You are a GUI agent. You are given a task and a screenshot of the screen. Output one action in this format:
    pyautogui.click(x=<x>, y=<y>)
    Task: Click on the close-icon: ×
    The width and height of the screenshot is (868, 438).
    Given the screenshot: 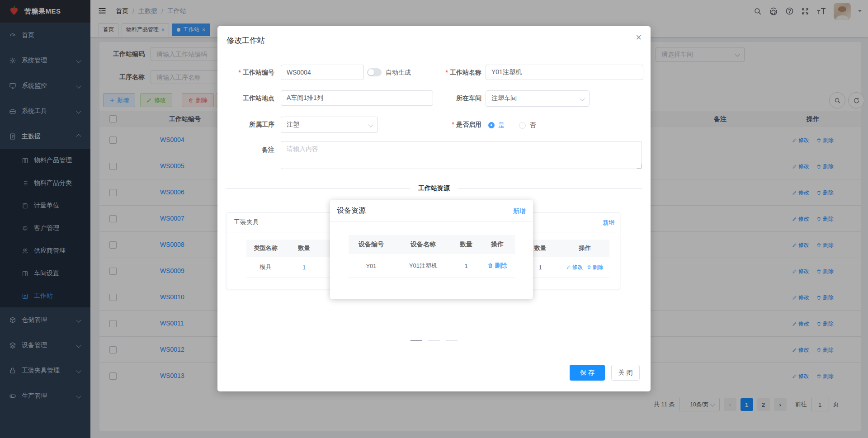 What is the action you would take?
    pyautogui.click(x=638, y=38)
    